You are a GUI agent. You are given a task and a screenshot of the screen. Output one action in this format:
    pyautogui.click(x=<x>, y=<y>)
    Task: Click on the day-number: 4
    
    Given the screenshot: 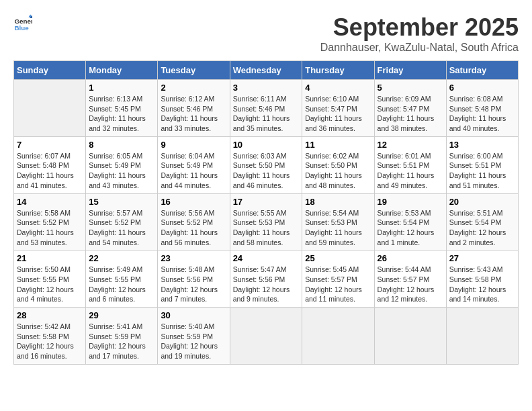 What is the action you would take?
    pyautogui.click(x=338, y=87)
    